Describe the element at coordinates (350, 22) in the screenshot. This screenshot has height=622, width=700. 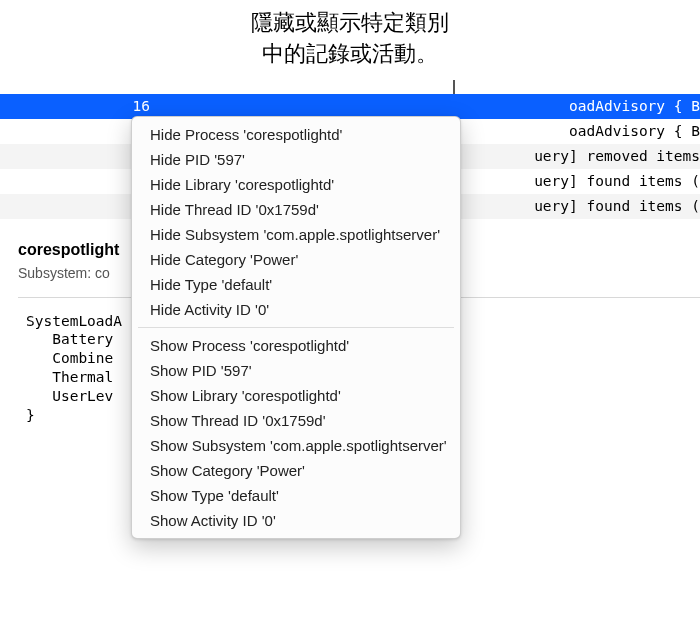
I see `annotation-line-1: 隱藏或顯示特定類別` at that location.